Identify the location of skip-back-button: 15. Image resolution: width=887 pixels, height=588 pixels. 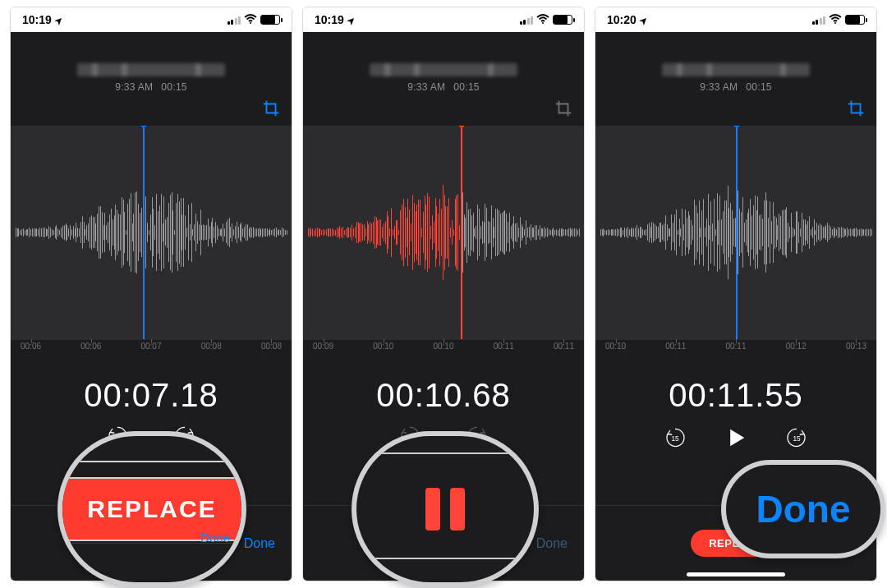
(675, 439).